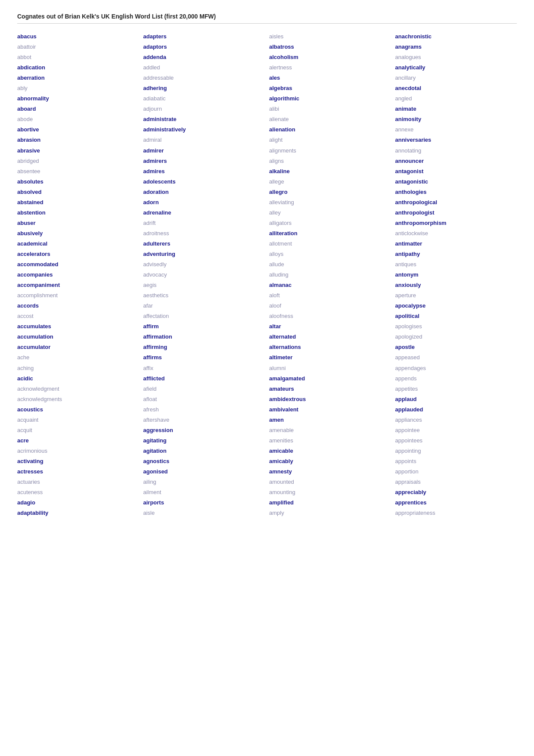 The width and height of the screenshot is (534, 756). What do you see at coordinates (78, 482) in the screenshot?
I see `word-item: actuaries` at bounding box center [78, 482].